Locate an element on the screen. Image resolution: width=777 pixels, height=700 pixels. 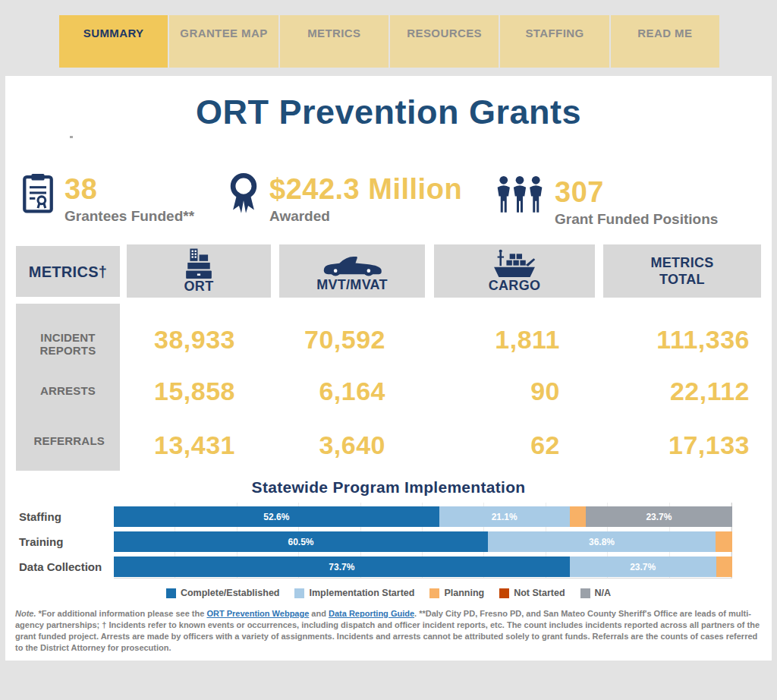
stat-value: $242.3 Million is located at coordinates (366, 189).